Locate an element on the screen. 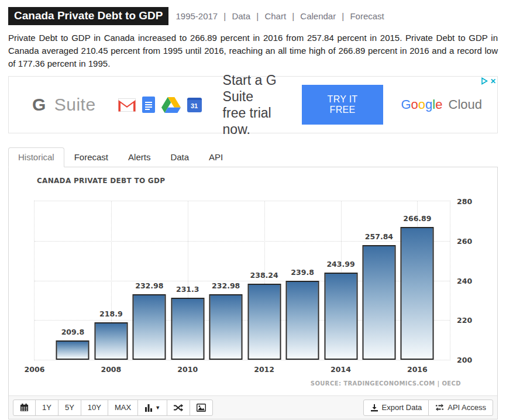  chart-type-icon is located at coordinates (149, 408).